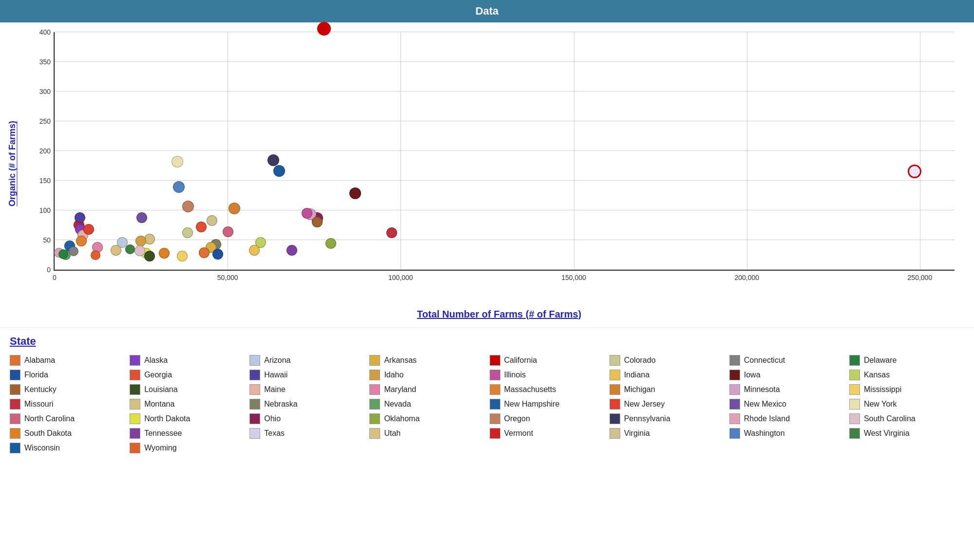 The image size is (974, 560). What do you see at coordinates (667, 390) in the screenshot?
I see `legend-item: Michigan` at bounding box center [667, 390].